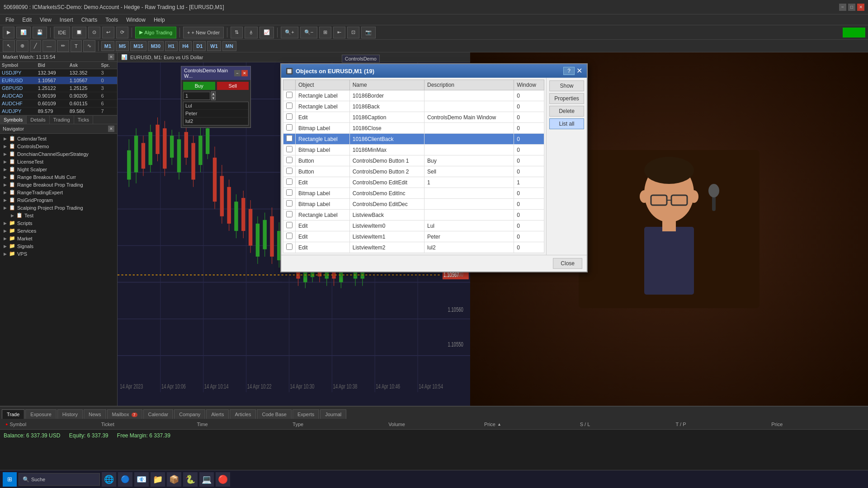  I want to click on nav-item-range-breakout-multi-curr: ▶ 📋 Range Breakout Multi Curr, so click(59, 177).